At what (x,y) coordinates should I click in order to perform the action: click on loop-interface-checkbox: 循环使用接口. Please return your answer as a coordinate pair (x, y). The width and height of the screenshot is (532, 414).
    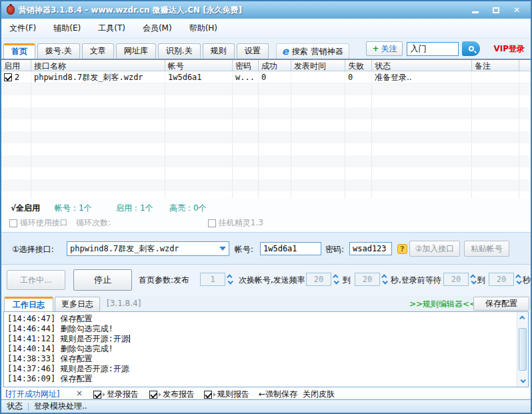
    Looking at the image, I should click on (39, 223).